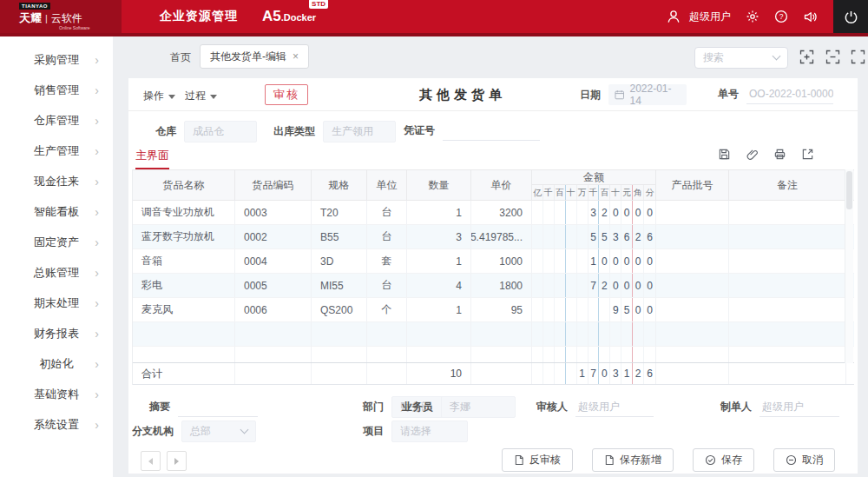 Image resolution: width=868 pixels, height=477 pixels. I want to click on sidebar-item: 销售管理›, so click(56, 90).